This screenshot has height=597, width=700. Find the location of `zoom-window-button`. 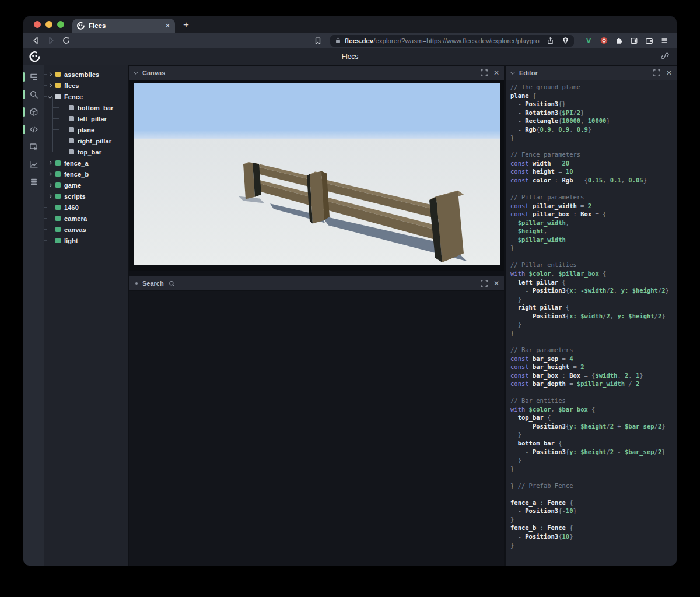

zoom-window-button is located at coordinates (61, 24).